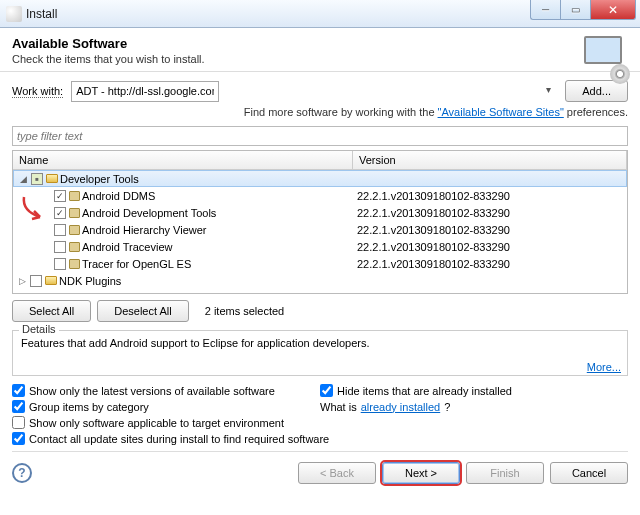  I want to click on tree-item: Android Development Tools 22.2.1.v201309…, so click(320, 212).